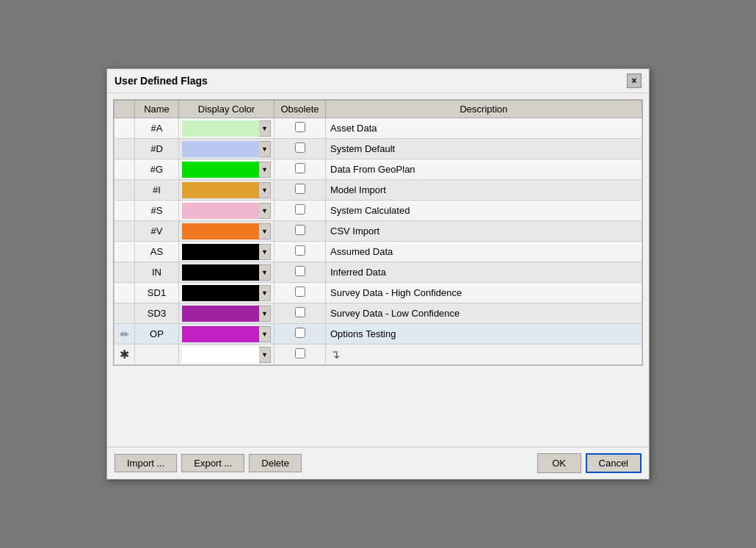 Image resolution: width=756 pixels, height=548 pixels. I want to click on col-obsolete: Obsolete, so click(300, 109).